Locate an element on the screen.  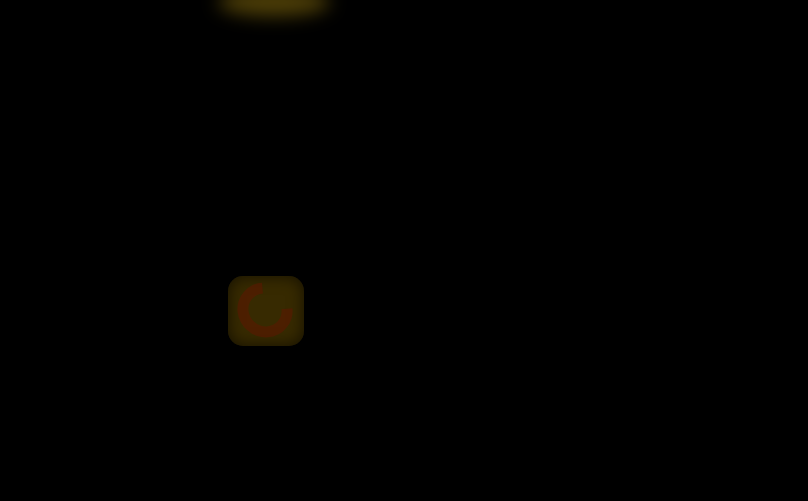
price-scale-axis is located at coordinates (782, 238).